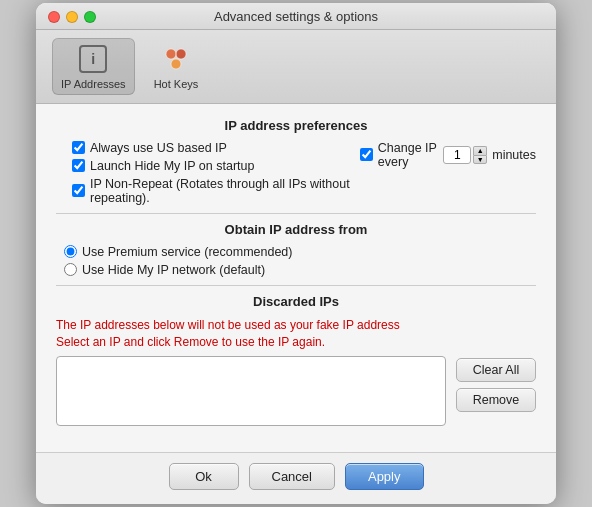 The image size is (592, 507). I want to click on change-ip-unit: minutes, so click(514, 155).